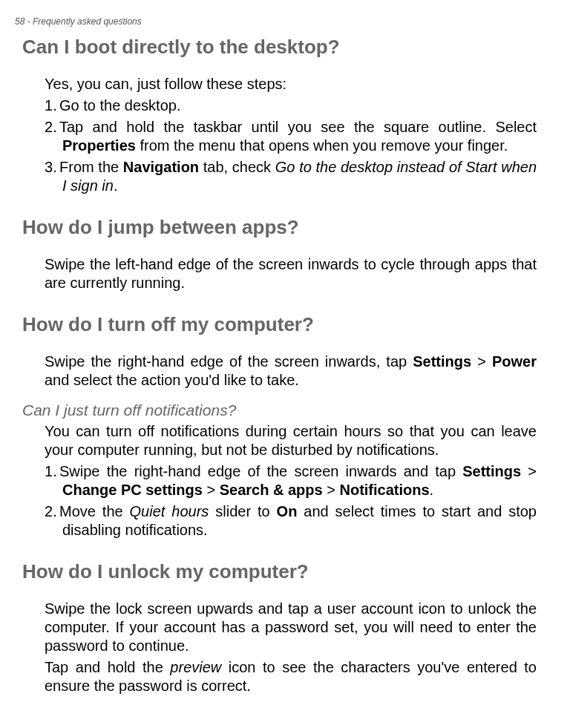 The image size is (570, 728). What do you see at coordinates (291, 501) in the screenshot?
I see `steps-notifications: Swipe the right-hand edge of the screen …` at bounding box center [291, 501].